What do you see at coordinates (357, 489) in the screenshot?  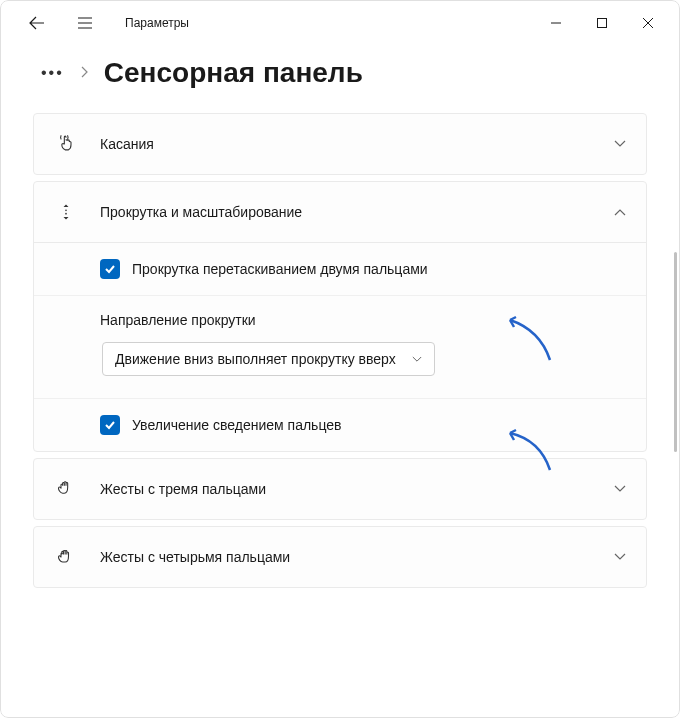 I see `section-three-fingers-title: Жесты с тремя пальцами` at bounding box center [357, 489].